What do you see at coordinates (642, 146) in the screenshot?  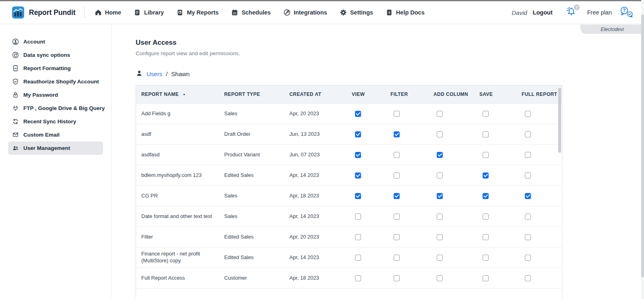 I see `page-scrollbar-thumb` at bounding box center [642, 146].